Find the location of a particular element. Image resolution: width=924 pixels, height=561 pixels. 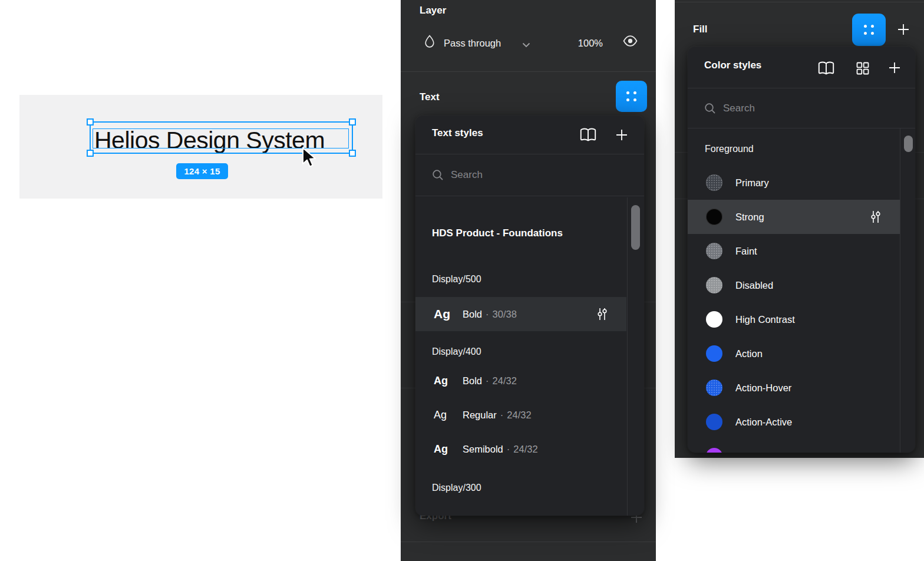

color-styles-title: Color styles is located at coordinates (733, 65).